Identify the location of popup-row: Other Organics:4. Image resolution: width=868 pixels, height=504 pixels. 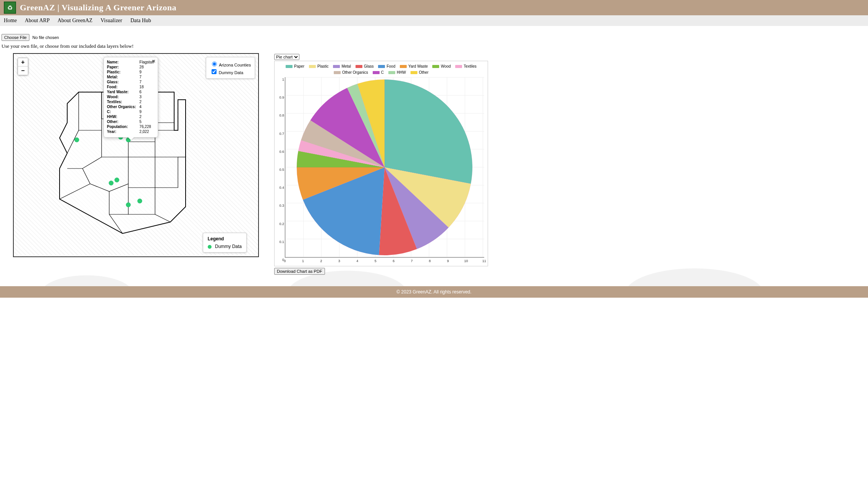
(131, 107).